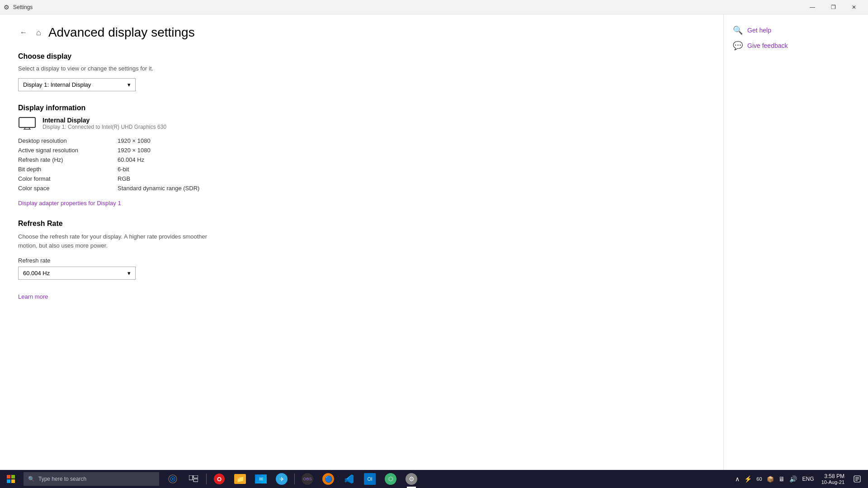 The width and height of the screenshot is (868, 488). What do you see at coordinates (193, 479) in the screenshot?
I see `taskview-icon` at bounding box center [193, 479].